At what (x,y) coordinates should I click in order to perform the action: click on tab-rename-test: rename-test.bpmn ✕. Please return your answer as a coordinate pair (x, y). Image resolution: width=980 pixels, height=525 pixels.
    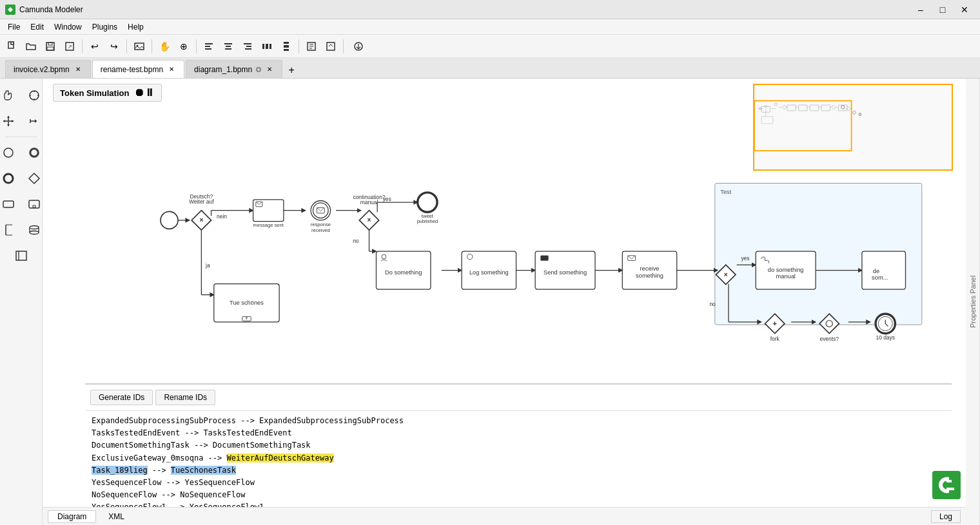
    Looking at the image, I should click on (138, 69).